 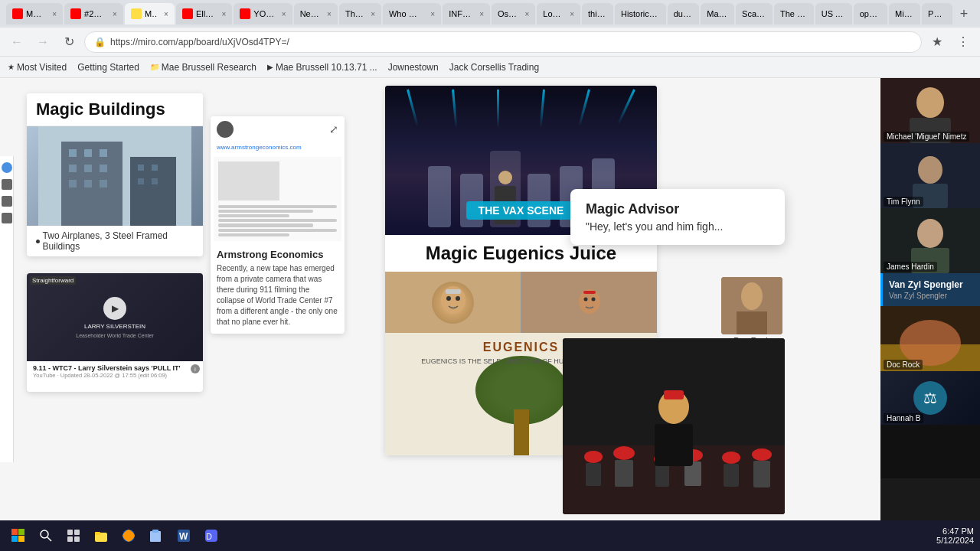 I want to click on discord-button: D, so click(x=211, y=536).